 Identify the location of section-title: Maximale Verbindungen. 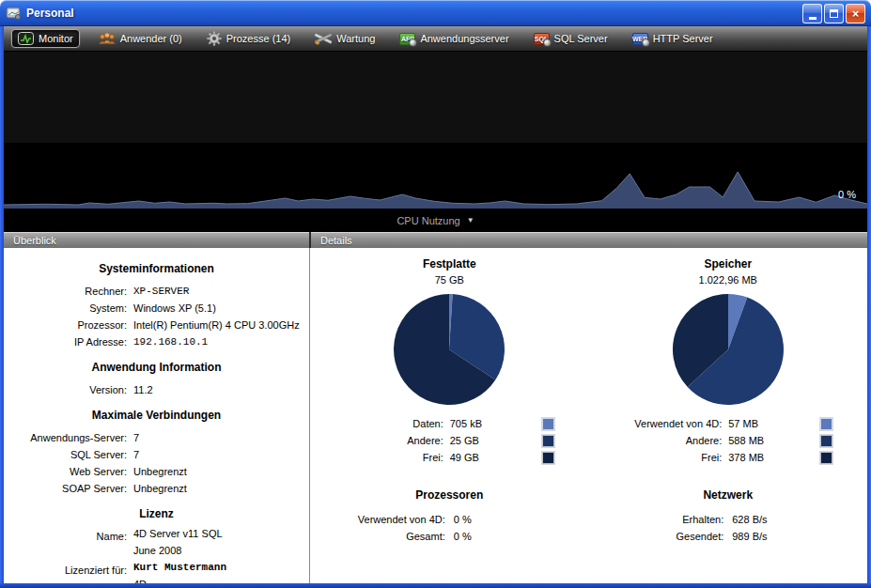
(156, 415).